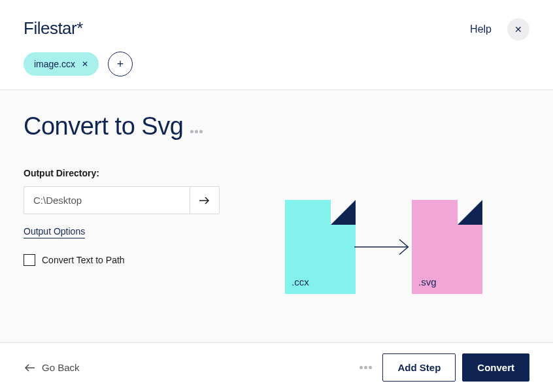 This screenshot has height=392, width=553. Describe the element at coordinates (78, 29) in the screenshot. I see `logo: Filestar*` at that location.